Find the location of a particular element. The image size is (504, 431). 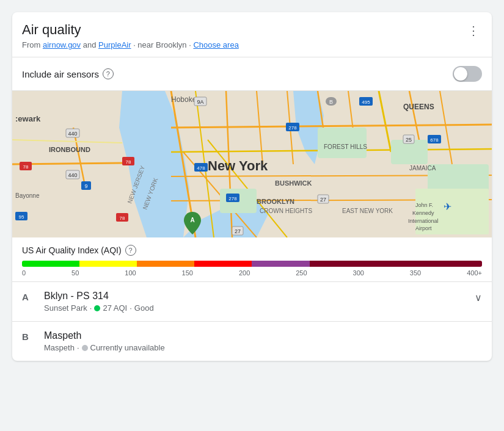

aqi-value-a: 27 AQI is located at coordinates (115, 308).